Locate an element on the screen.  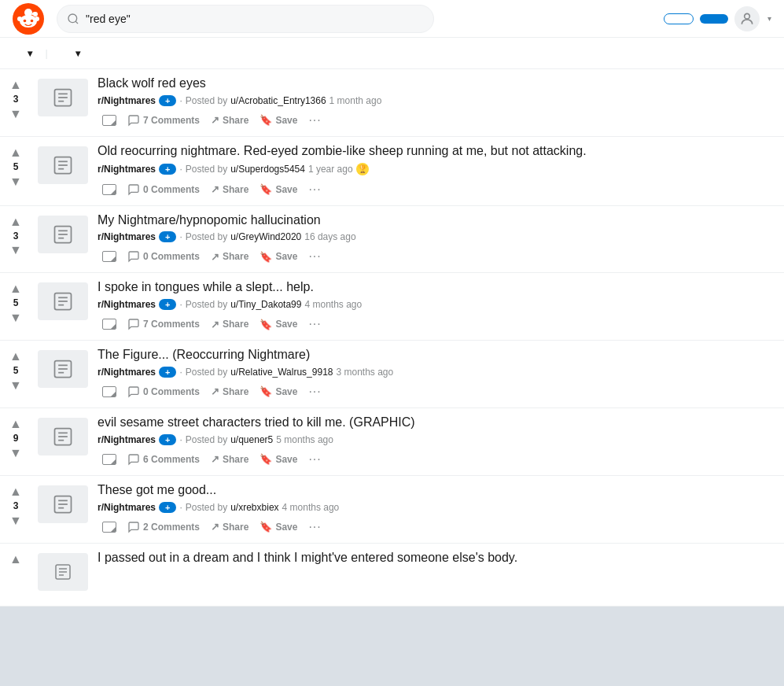
post-title: The Figure... (Reoccurring Nightmare) is located at coordinates (437, 356).